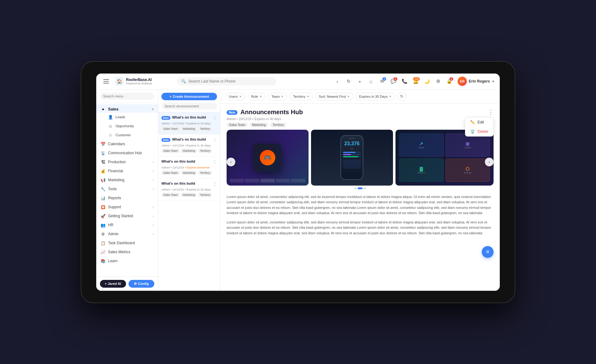  Describe the element at coordinates (227, 81) in the screenshot. I see `search-bar: 🔍` at that location.